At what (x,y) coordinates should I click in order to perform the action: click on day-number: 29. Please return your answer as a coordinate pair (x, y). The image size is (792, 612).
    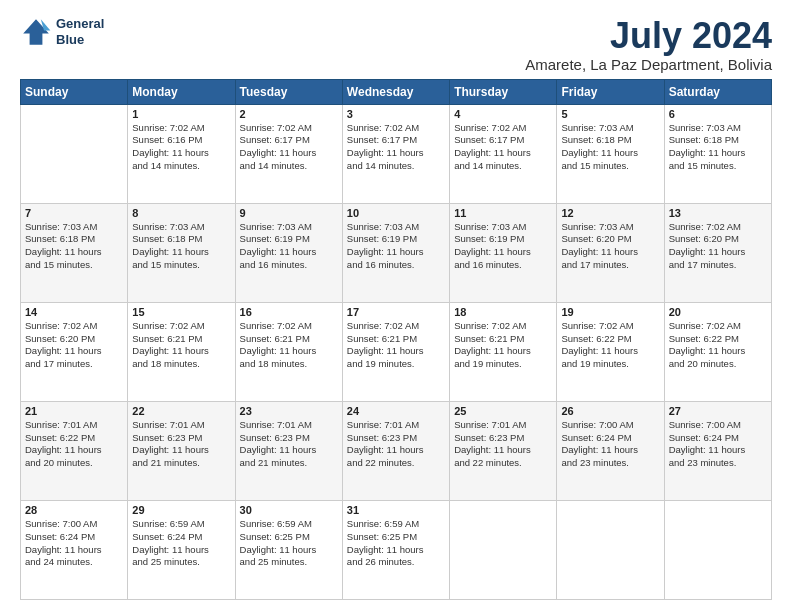
    Looking at the image, I should click on (181, 510).